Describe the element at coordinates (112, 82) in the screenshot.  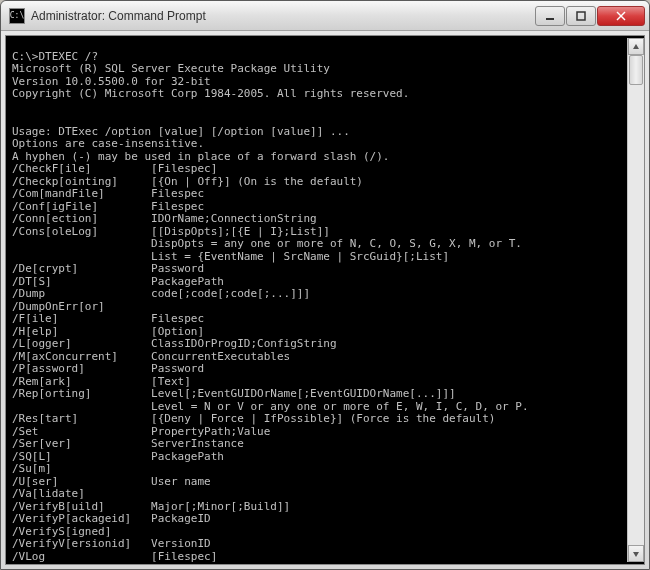
I see `console-line: Version 10.0.5500.0 for 32-bit` at that location.